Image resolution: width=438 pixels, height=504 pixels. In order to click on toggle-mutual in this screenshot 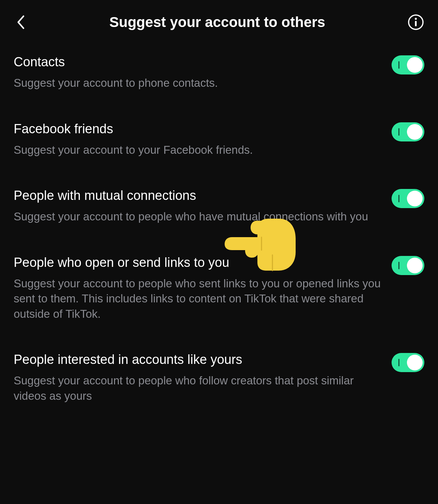, I will do `click(408, 199)`.